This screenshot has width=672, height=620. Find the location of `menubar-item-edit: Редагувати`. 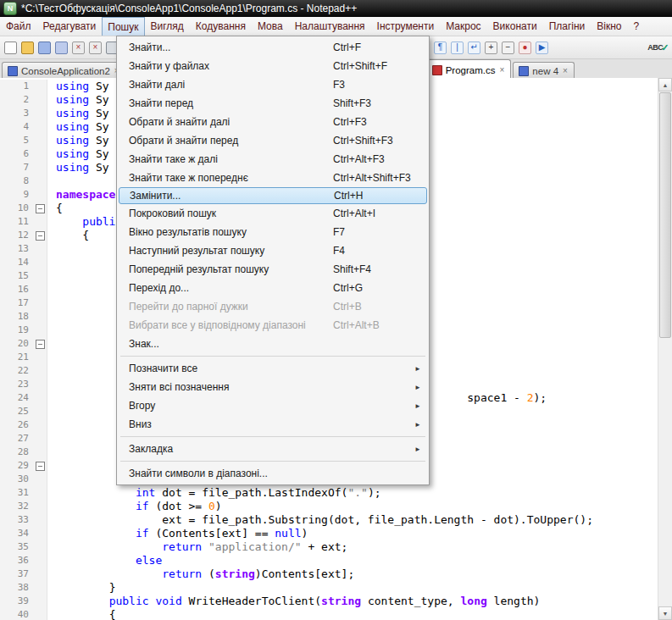

menubar-item-edit: Редагувати is located at coordinates (69, 26).